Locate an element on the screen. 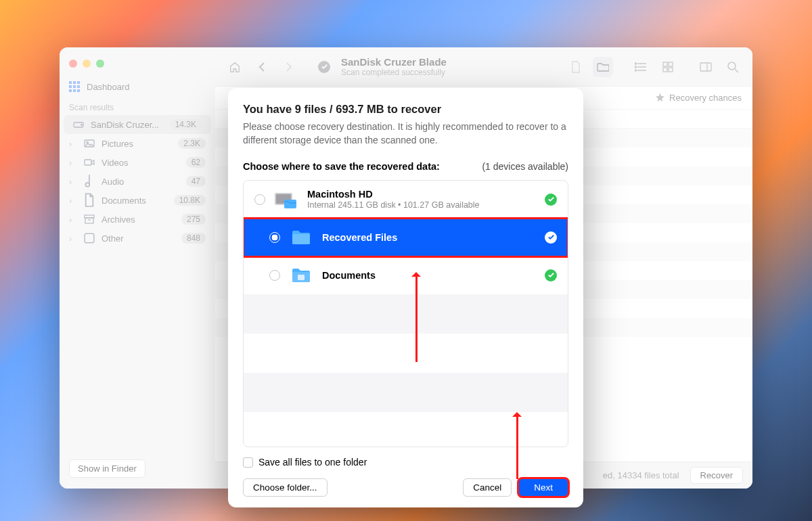 This screenshot has height=521, width=812. destination-meta: Internal 245.11 GB disk • 101.27 GB avai… is located at coordinates (421, 205).